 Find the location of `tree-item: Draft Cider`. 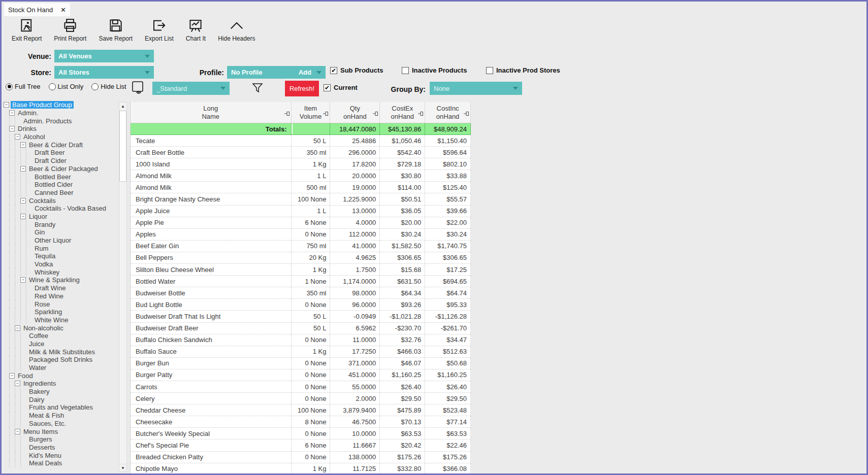

tree-item: Draft Cider is located at coordinates (61, 161).